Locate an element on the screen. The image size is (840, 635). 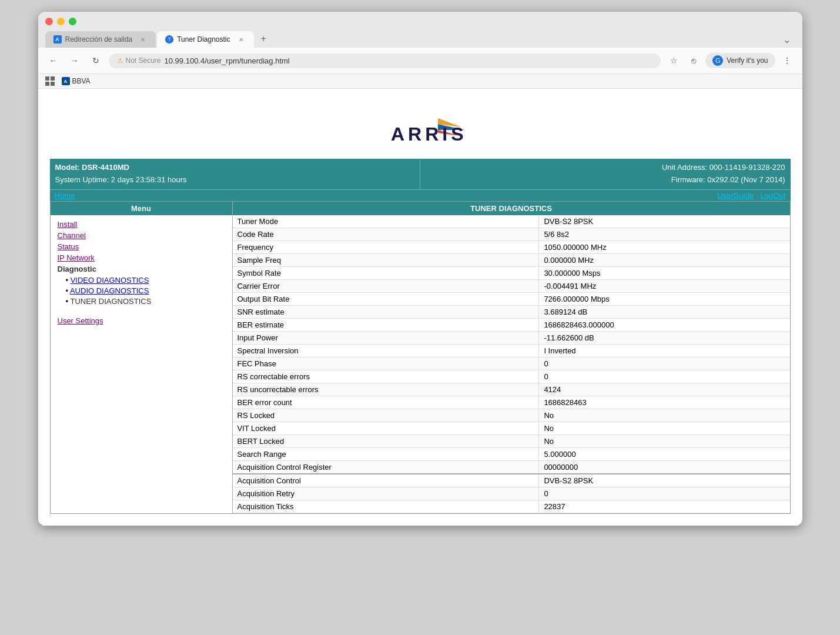
diag-label: Symbol Rate is located at coordinates (386, 273).